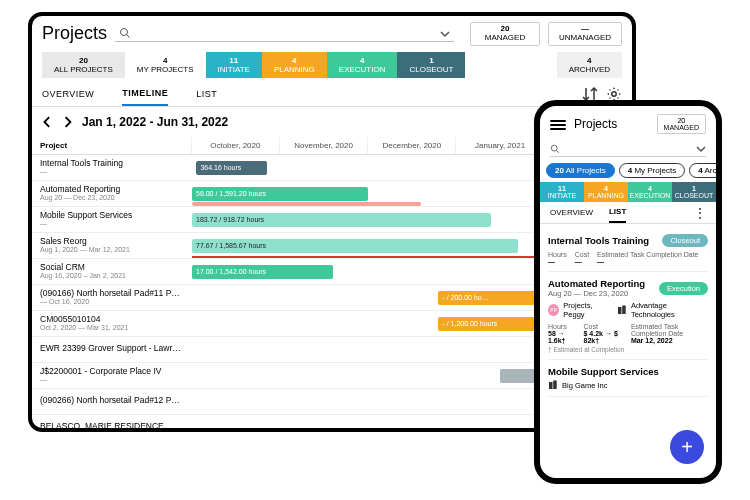 This screenshot has width=750, height=500. What do you see at coordinates (100, 371) in the screenshot?
I see `project-name: J$2200001 - Corporate Place IV` at bounding box center [100, 371].